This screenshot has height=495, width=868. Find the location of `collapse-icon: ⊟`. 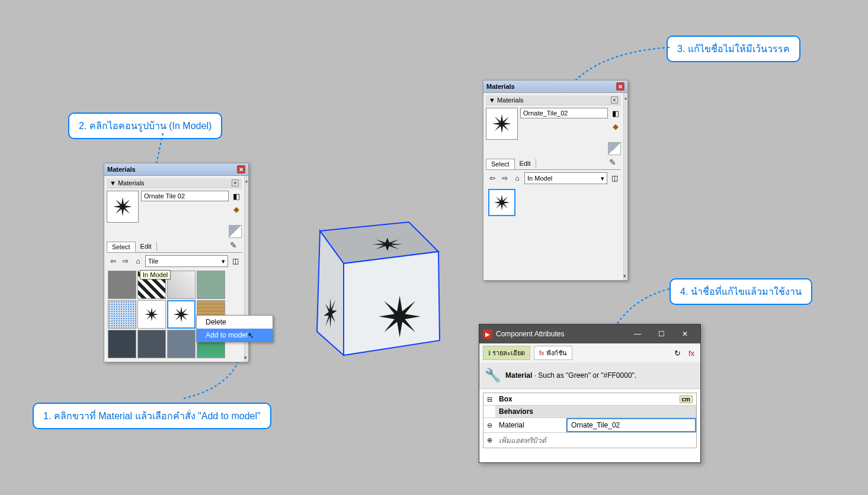

collapse-icon: ⊟ is located at coordinates (489, 399).